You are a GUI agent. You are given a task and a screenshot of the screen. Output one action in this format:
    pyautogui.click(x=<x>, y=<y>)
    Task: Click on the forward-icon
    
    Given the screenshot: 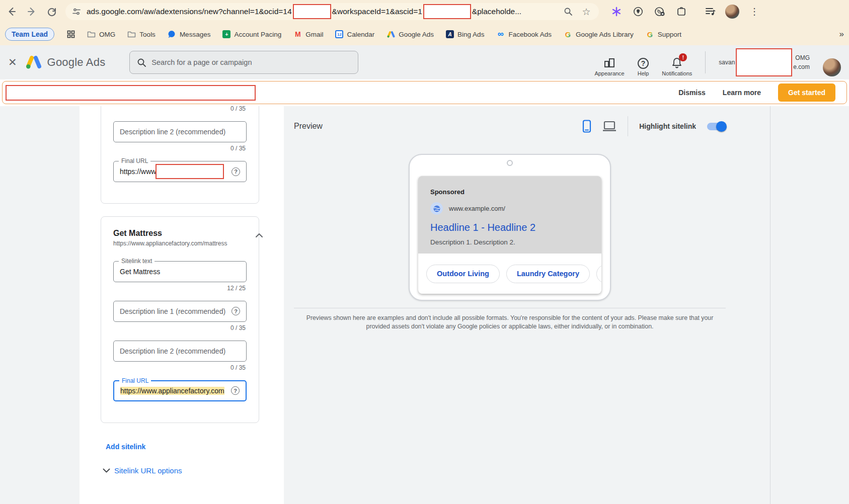 What is the action you would take?
    pyautogui.click(x=32, y=12)
    